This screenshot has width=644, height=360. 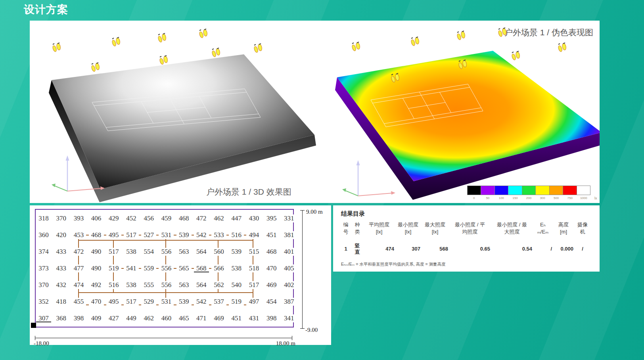 I want to click on dim-tick, so click(x=302, y=328).